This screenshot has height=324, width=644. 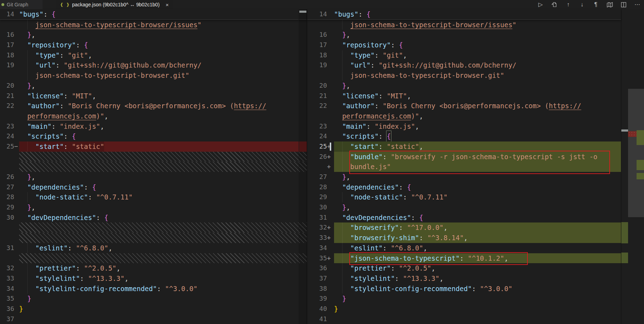 I want to click on line-number: 35, so click(x=317, y=258).